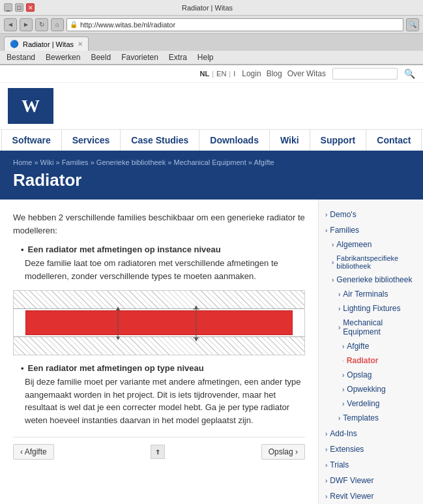 The width and height of the screenshot is (423, 504). What do you see at coordinates (290, 140) in the screenshot?
I see `nav-wiki: Wiki` at bounding box center [290, 140].